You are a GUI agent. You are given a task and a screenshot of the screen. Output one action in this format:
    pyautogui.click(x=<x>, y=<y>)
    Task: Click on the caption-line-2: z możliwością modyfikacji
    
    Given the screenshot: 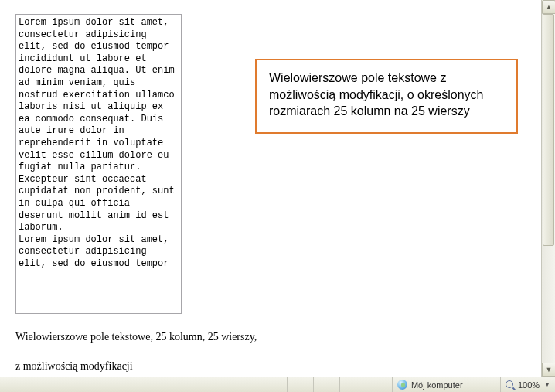 What is the action you would take?
    pyautogui.click(x=271, y=366)
    